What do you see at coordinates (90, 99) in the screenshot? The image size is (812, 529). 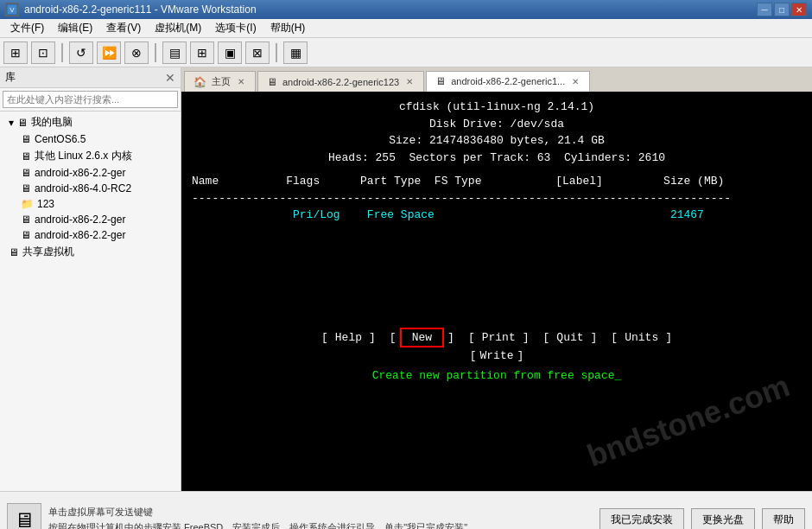 I see `sidebar-search-input` at bounding box center [90, 99].